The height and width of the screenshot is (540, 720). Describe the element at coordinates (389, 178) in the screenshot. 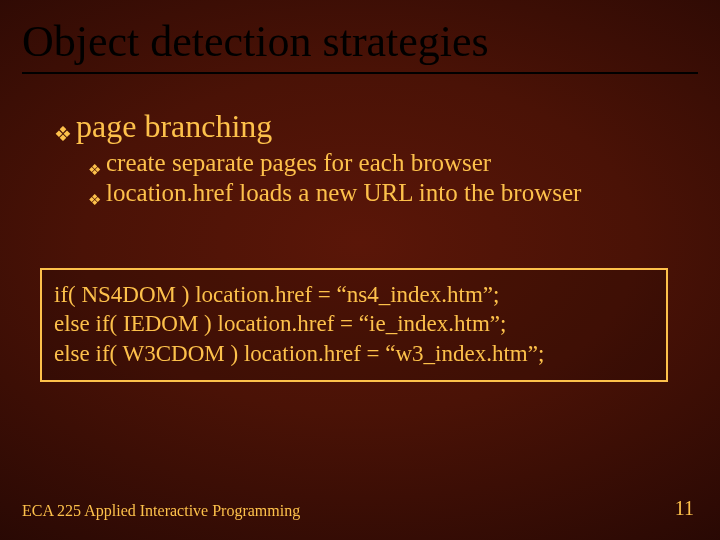

I see `bullet-level2-group: ❖ create separate pages for each browser…` at that location.